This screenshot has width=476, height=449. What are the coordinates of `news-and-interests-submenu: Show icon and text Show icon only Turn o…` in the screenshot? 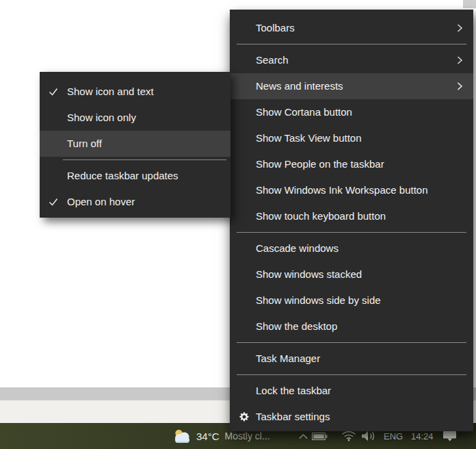 It's located at (135, 145).